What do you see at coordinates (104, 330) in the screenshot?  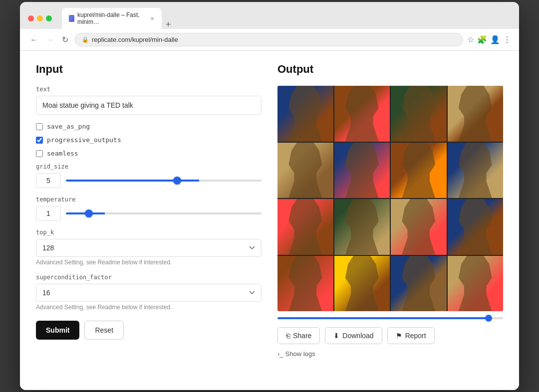 I see `reset-button: Reset` at bounding box center [104, 330].